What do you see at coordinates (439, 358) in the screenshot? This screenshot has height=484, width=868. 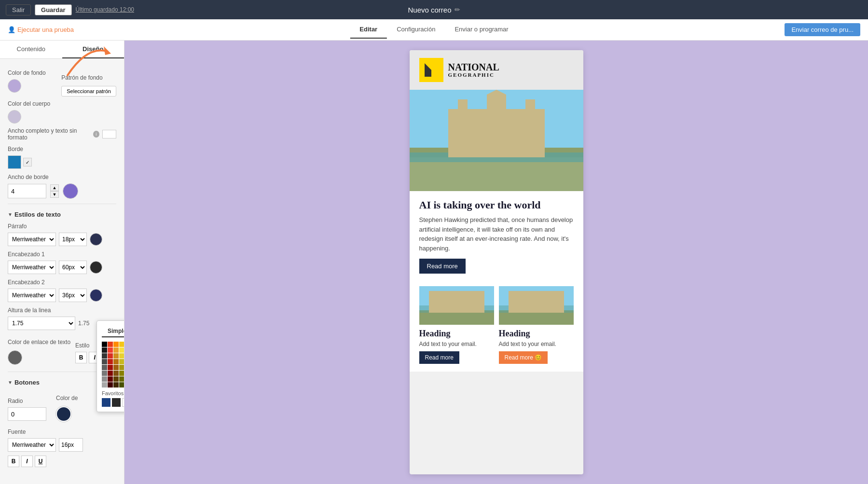 I see `col1-read-more-button: Read more` at bounding box center [439, 358].